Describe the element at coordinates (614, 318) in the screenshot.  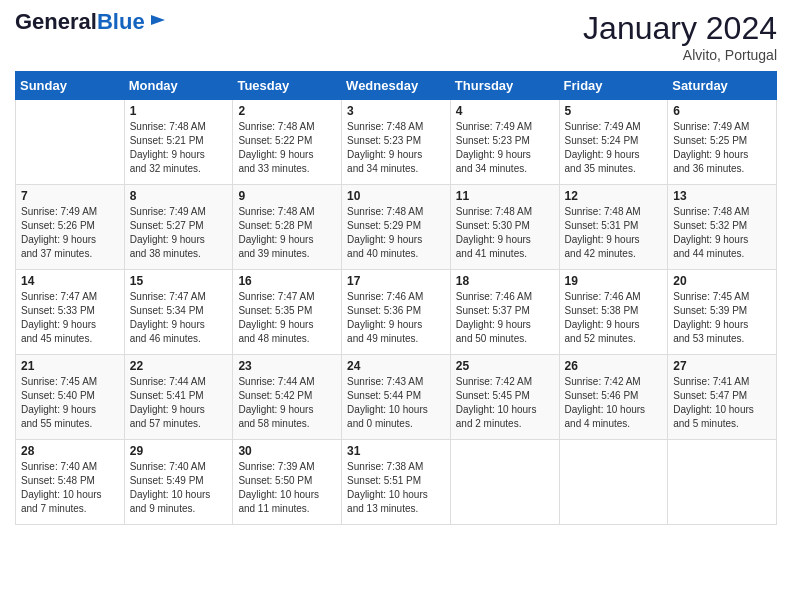
I see `cell-info: Sunrise: 7:46 AM Sunset: 5:38 PM Dayligh…` at that location.